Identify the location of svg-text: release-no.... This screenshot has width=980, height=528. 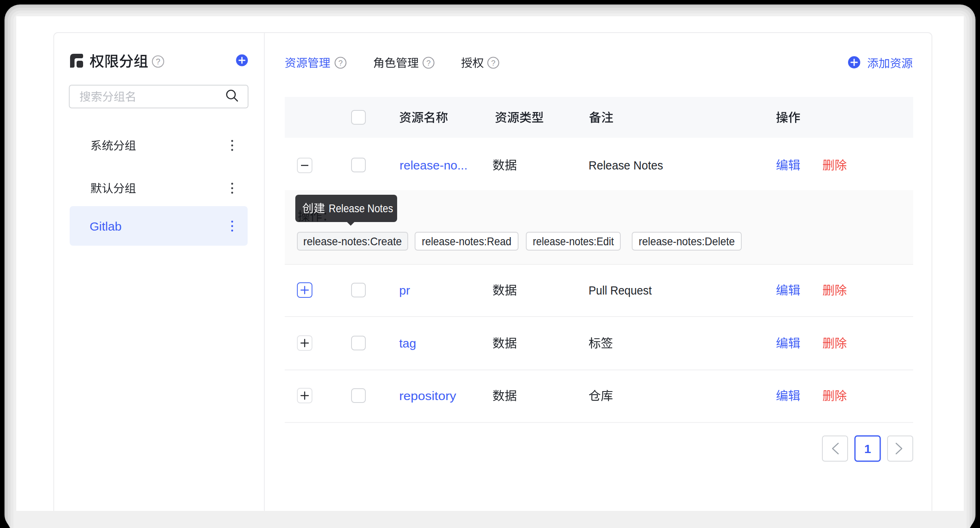
(433, 165).